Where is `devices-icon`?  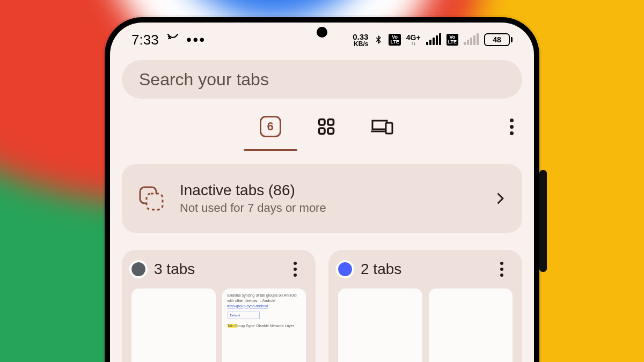 devices-icon is located at coordinates (382, 127).